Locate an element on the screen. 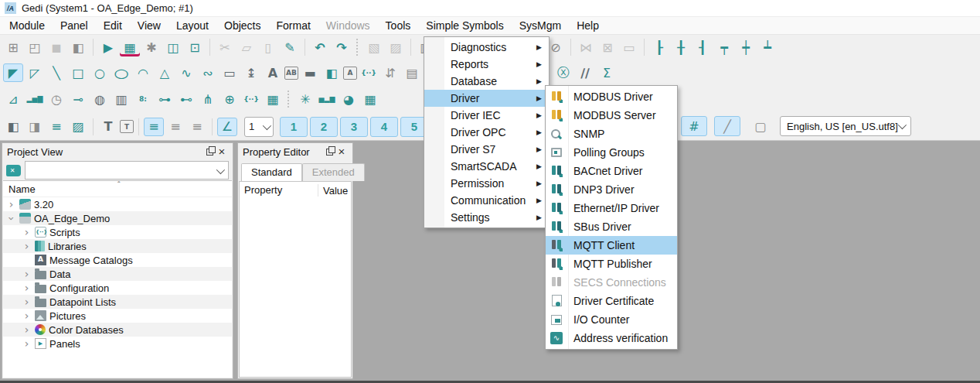 Image resolution: width=980 pixels, height=383 pixels. rectangle-tool-icon: □ is located at coordinates (78, 73).